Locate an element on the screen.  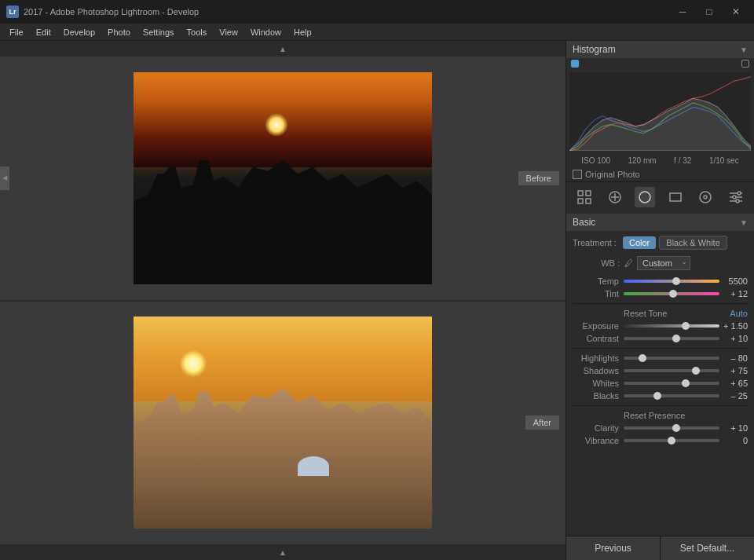
focal-length: 120 mm is located at coordinates (642, 160).